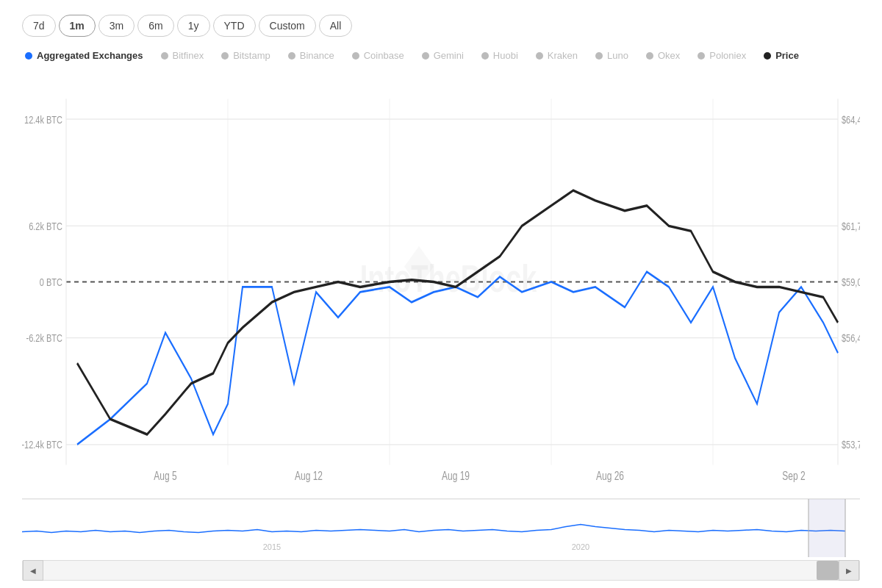 The width and height of the screenshot is (882, 588). Describe the element at coordinates (610, 476) in the screenshot. I see `svg-text: Aug 26` at that location.